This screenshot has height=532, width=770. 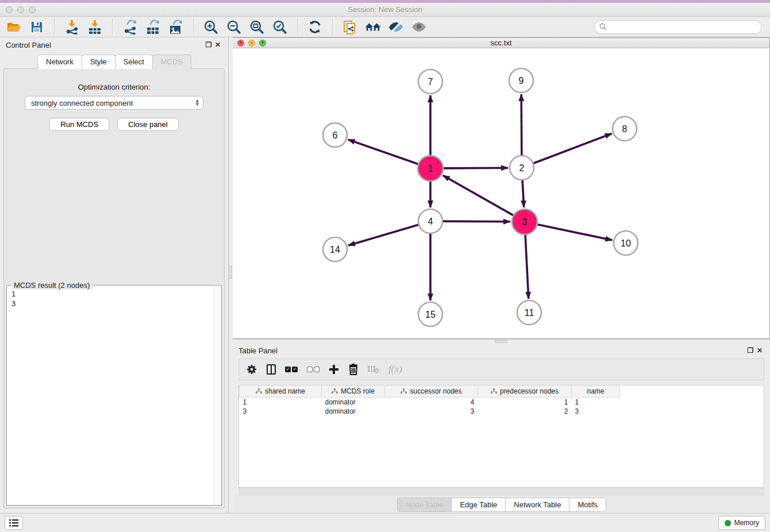 I want to click on memory-status-icon, so click(x=727, y=523).